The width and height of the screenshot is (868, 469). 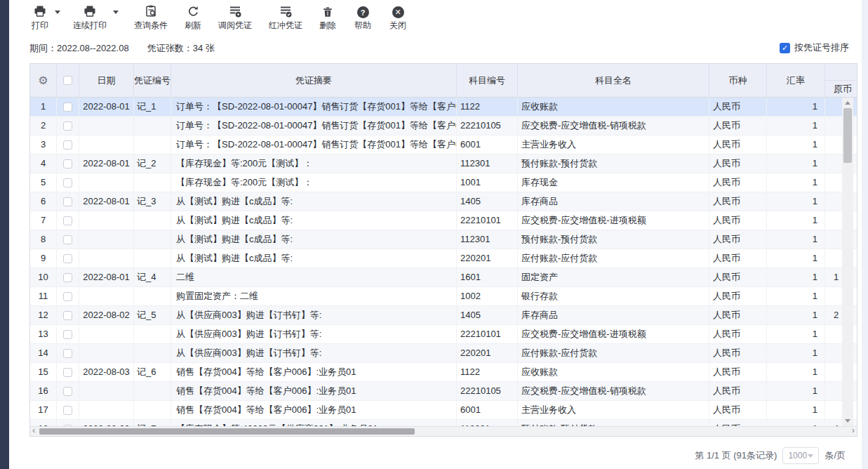 I want to click on cell-subject-code: 1601, so click(x=487, y=277).